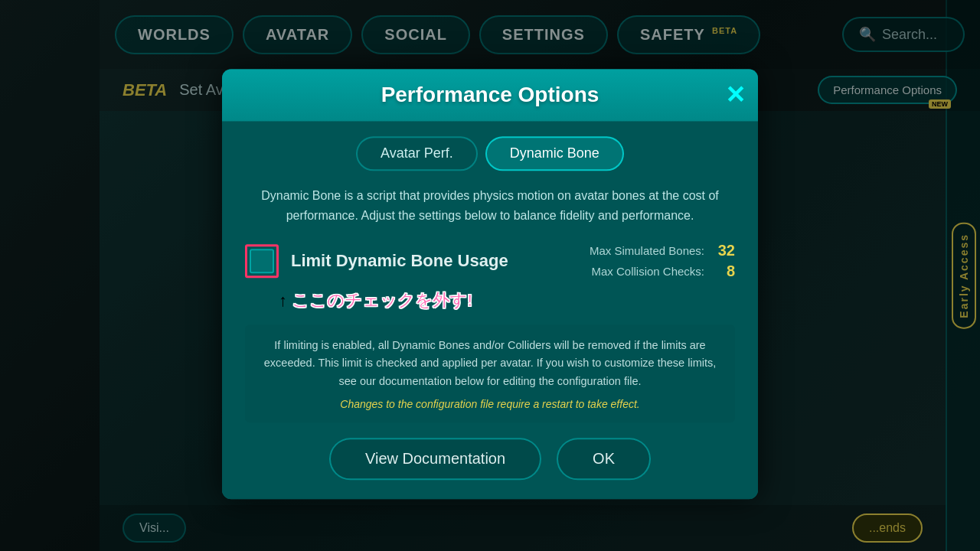  What do you see at coordinates (382, 302) in the screenshot?
I see `annotation-text: ここのチェックを外す!` at bounding box center [382, 302].